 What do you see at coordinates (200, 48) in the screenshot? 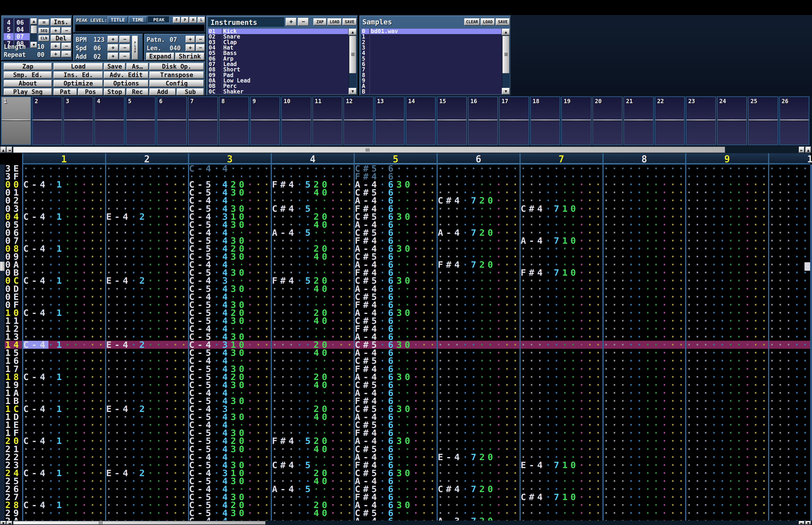
I see `len-minus-button: −` at bounding box center [200, 48].